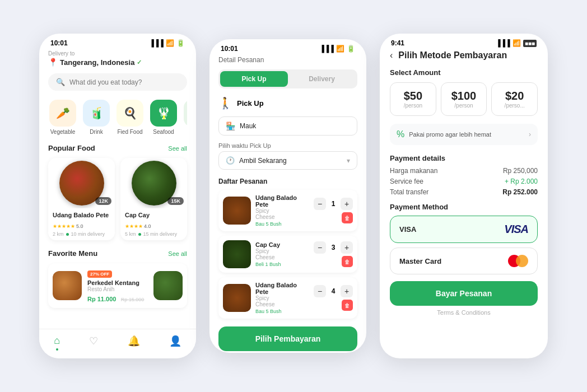 The height and width of the screenshot is (392, 587). Describe the element at coordinates (464, 134) in the screenshot. I see `promo-banner: % Pakai promo agar lebih hemat ›` at that location.